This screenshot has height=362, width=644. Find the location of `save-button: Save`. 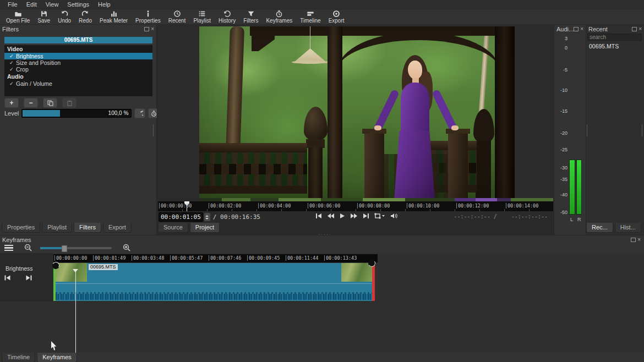

save-button: Save is located at coordinates (44, 17).